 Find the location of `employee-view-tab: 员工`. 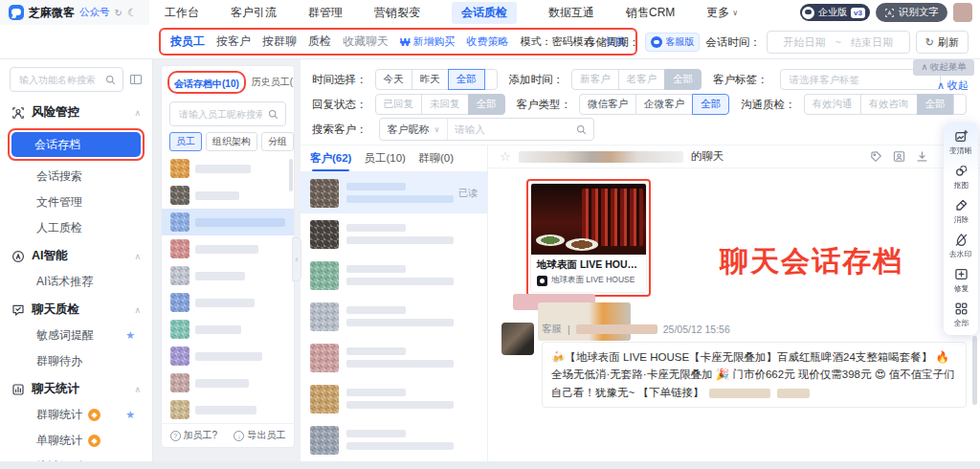

employee-view-tab: 员工 is located at coordinates (186, 142).